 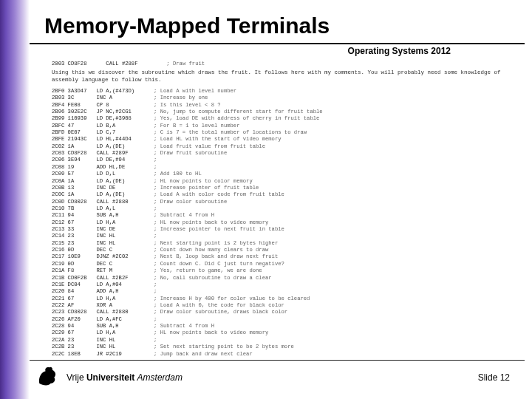 I want to click on code-row: 2C14 23 INC HL ;, so click(x=284, y=236).